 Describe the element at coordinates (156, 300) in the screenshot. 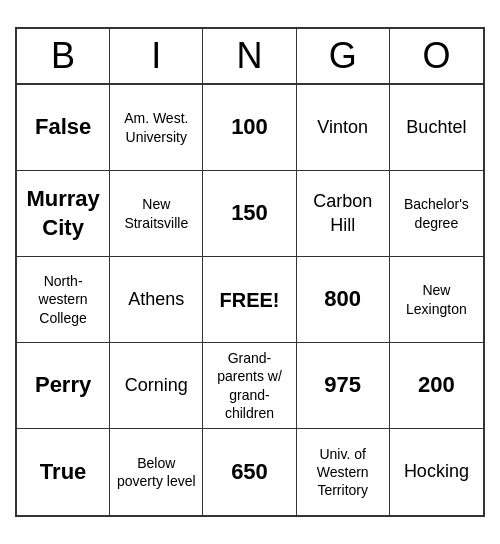

I see `bingo-cell-11: Athens` at that location.